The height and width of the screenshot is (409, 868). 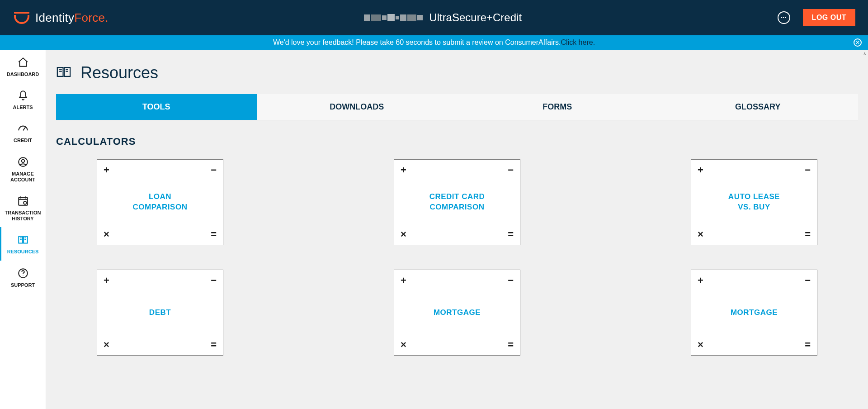 I want to click on header-center: UltraSecure+Credit, so click(x=443, y=18).